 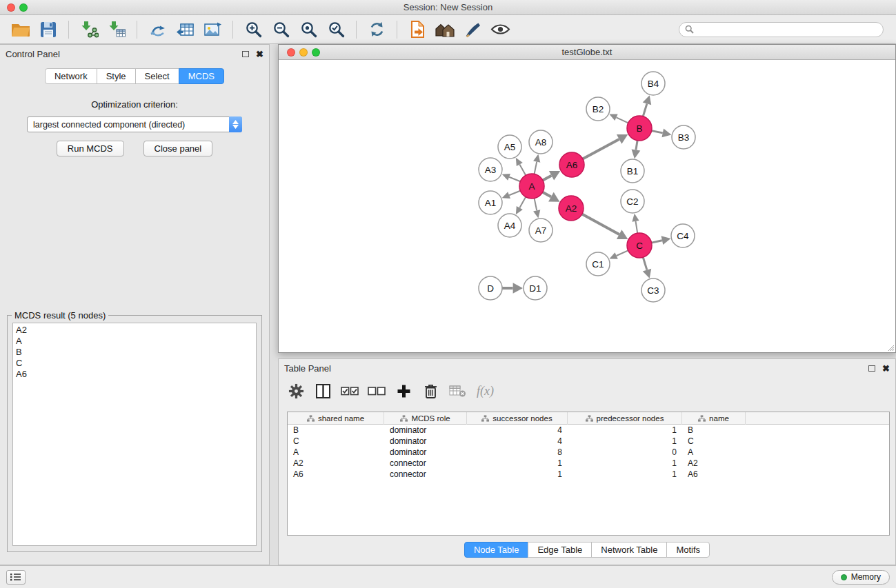 What do you see at coordinates (517, 418) in the screenshot?
I see `column-header-successor-nodes: successor nodes` at bounding box center [517, 418].